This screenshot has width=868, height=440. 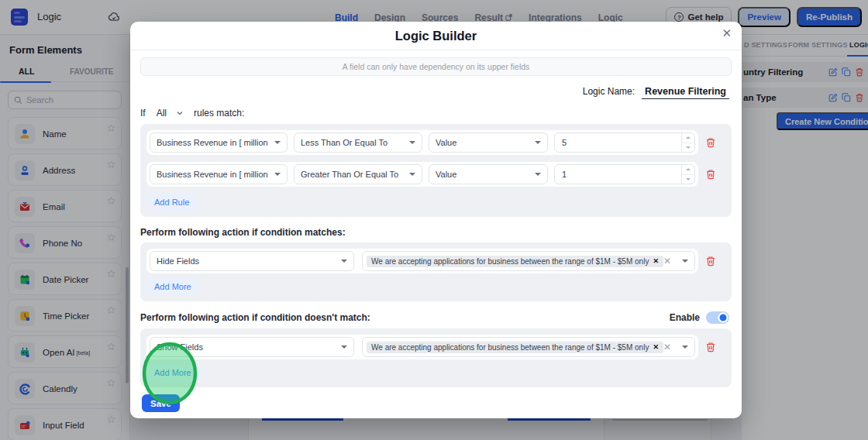 What do you see at coordinates (170, 113) in the screenshot?
I see `match-mode-select: All` at bounding box center [170, 113].